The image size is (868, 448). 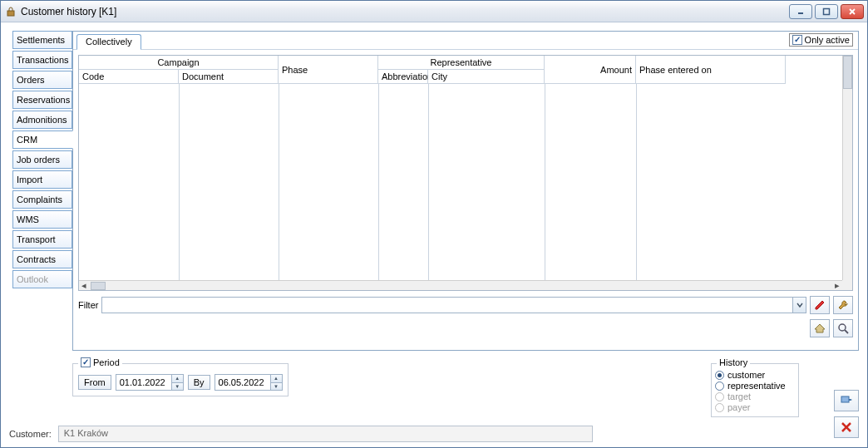 What do you see at coordinates (826, 12) in the screenshot?
I see `maximize-button` at bounding box center [826, 12].